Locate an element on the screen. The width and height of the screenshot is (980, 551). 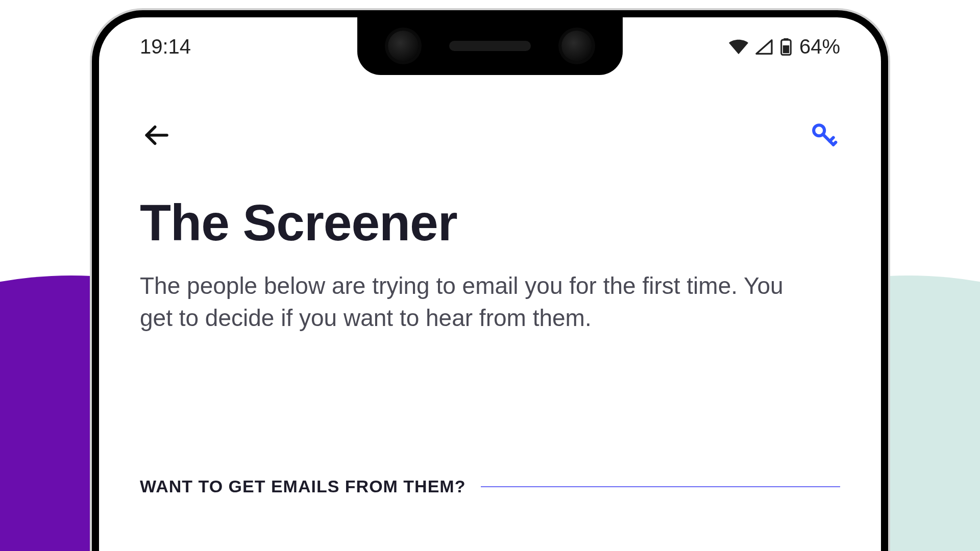
key-button is located at coordinates (824, 136).